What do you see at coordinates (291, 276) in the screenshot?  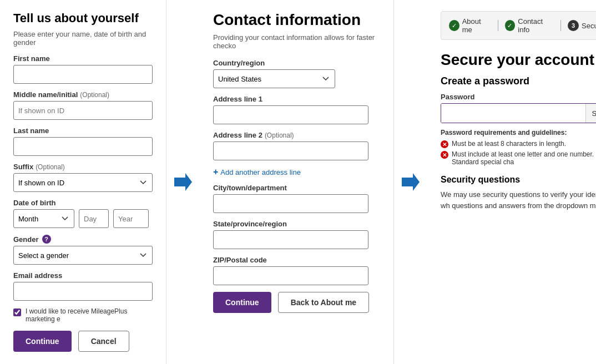 I see `zip-input` at bounding box center [291, 276].